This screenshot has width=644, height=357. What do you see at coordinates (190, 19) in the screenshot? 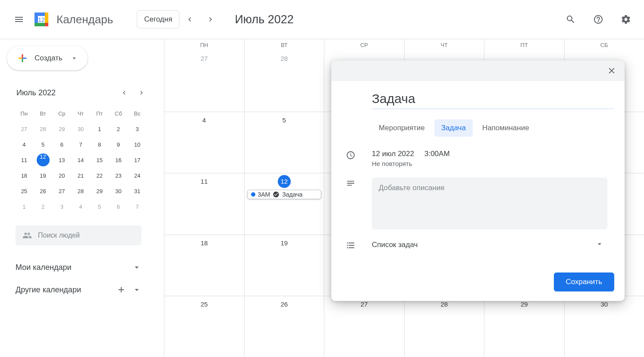
I see `prev-month-button` at bounding box center [190, 19].